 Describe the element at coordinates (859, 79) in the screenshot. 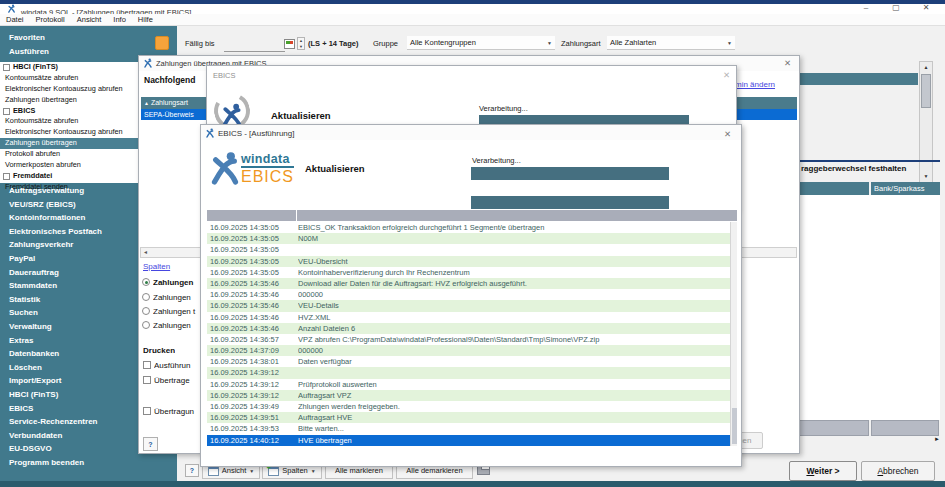

I see `main-table-header-bar` at that location.